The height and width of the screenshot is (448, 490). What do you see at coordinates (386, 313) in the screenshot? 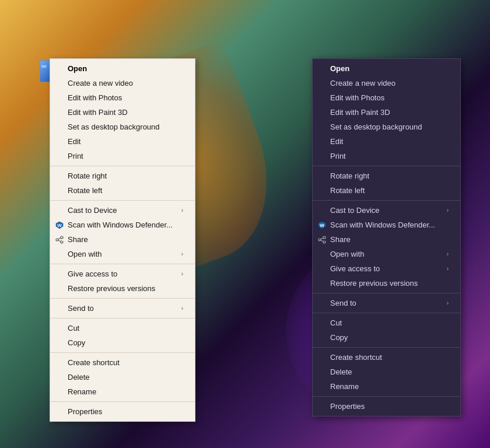
I see `separator-4-dark` at bounding box center [386, 313].